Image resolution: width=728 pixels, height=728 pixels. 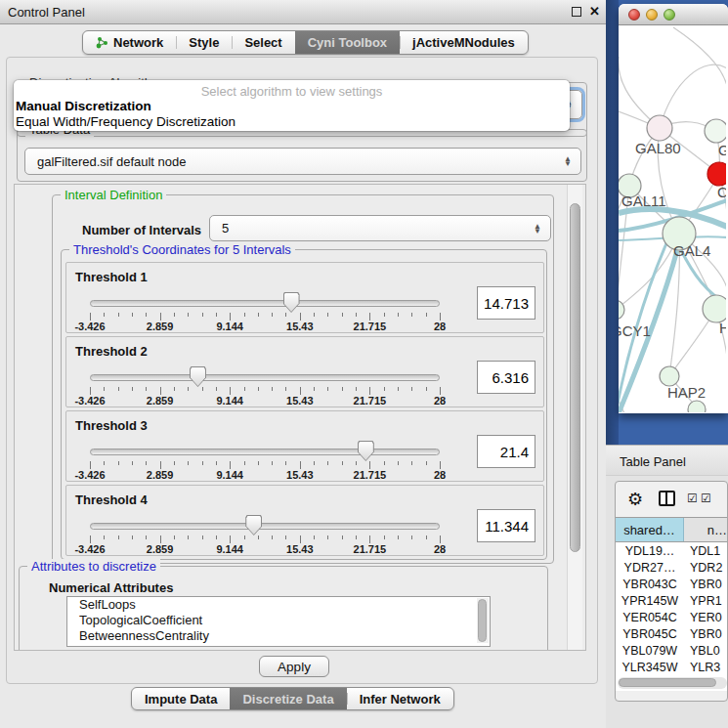 What do you see at coordinates (672, 633) in the screenshot?
I see `table-row: YBR045C YBR0` at bounding box center [672, 633].